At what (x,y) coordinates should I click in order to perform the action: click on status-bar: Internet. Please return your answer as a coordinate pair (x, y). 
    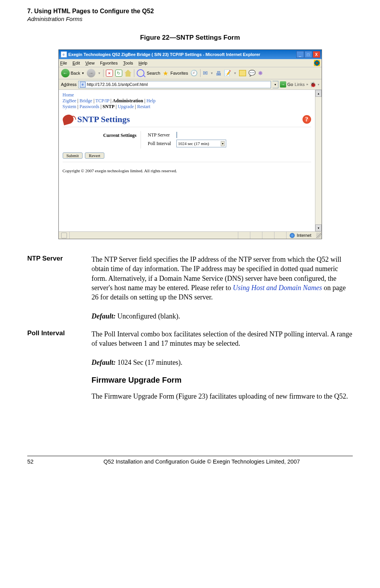
    Looking at the image, I should click on (190, 235).